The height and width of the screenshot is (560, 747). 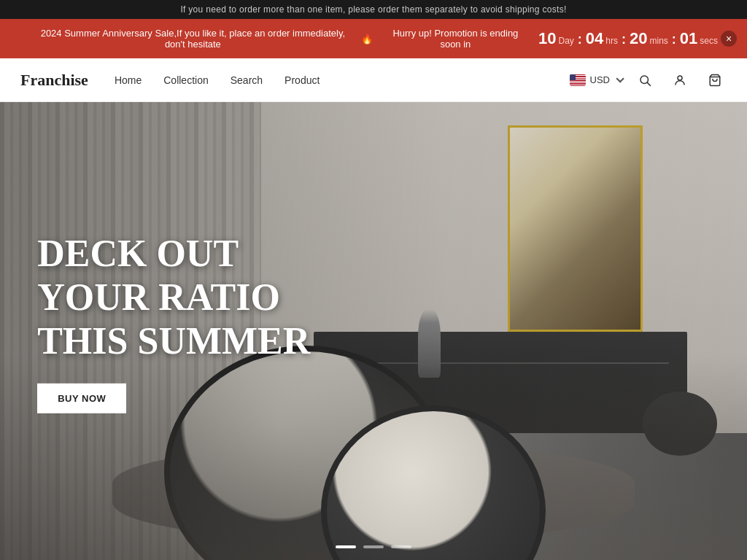 I want to click on countdown-minutes: 20, so click(x=638, y=39).